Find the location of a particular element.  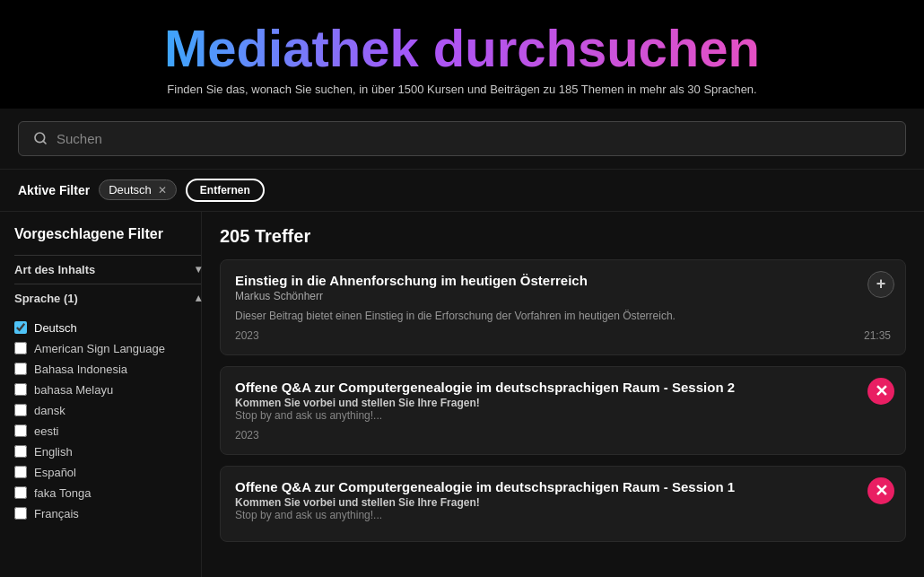

header-subtitle: Finden Sie das, wonach Sie suchen, in üb… is located at coordinates (462, 90).